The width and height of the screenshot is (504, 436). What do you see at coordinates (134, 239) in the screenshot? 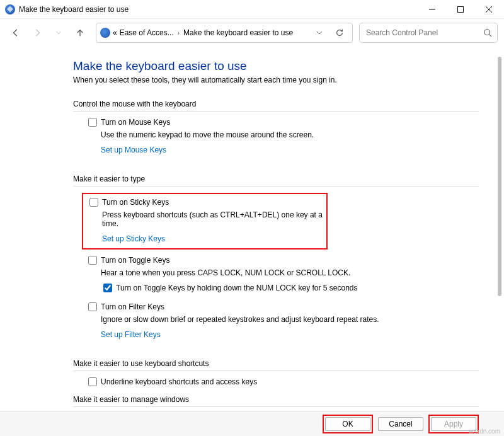
I see `setup-sticky-keys-link: Set up Sticky Keys` at bounding box center [134, 239].